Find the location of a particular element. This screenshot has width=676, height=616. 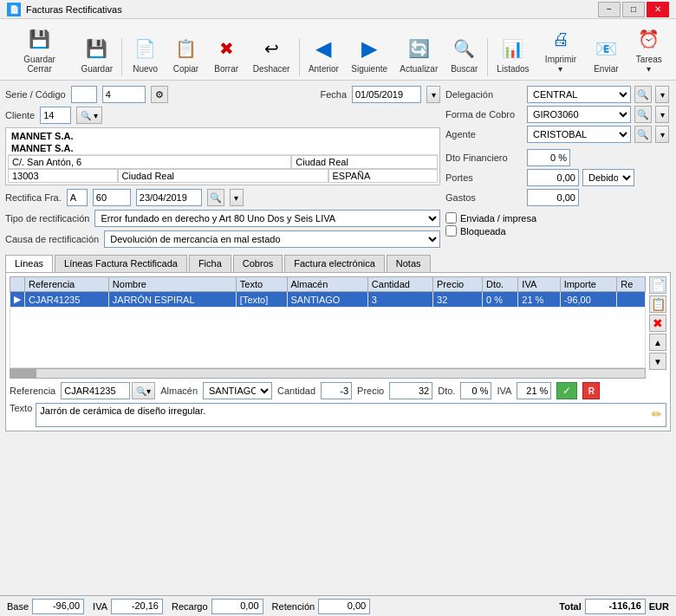

iva-field: IVA -20,16 is located at coordinates (128, 606).